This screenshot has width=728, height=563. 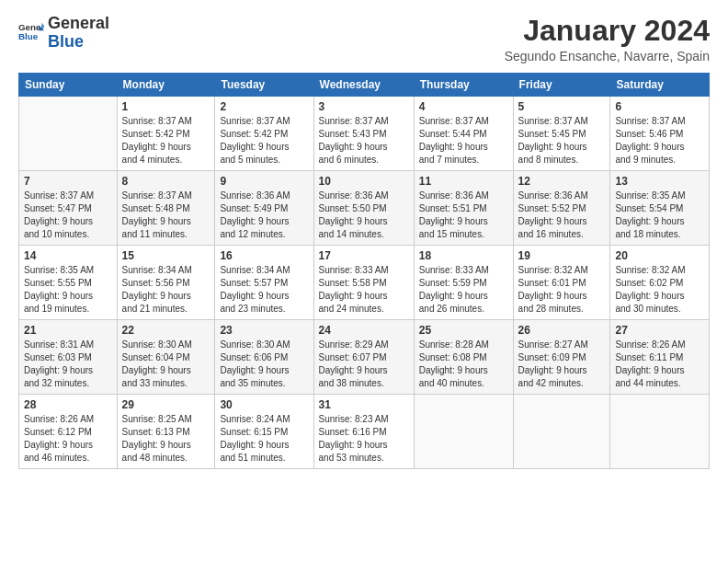 I want to click on calendar-cell: 16 Sunrise: 8:34 AM Sunset: 5:57 PM Dayl…, so click(x=265, y=283).